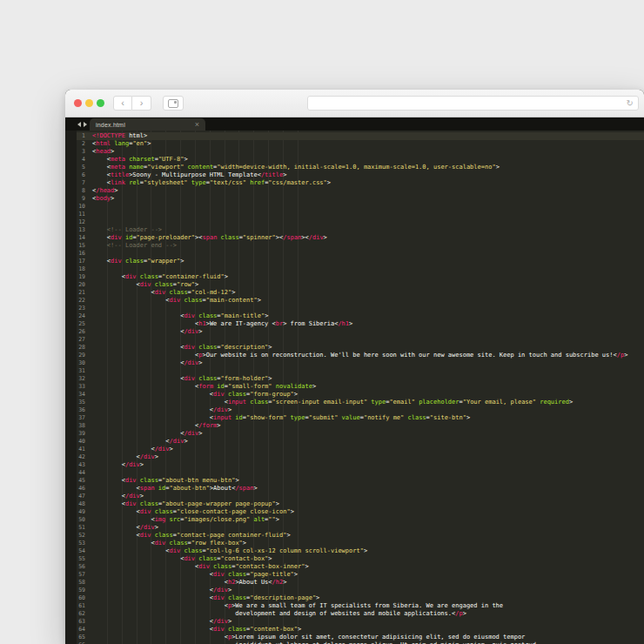  I want to click on code-line: 44, so click(355, 473).